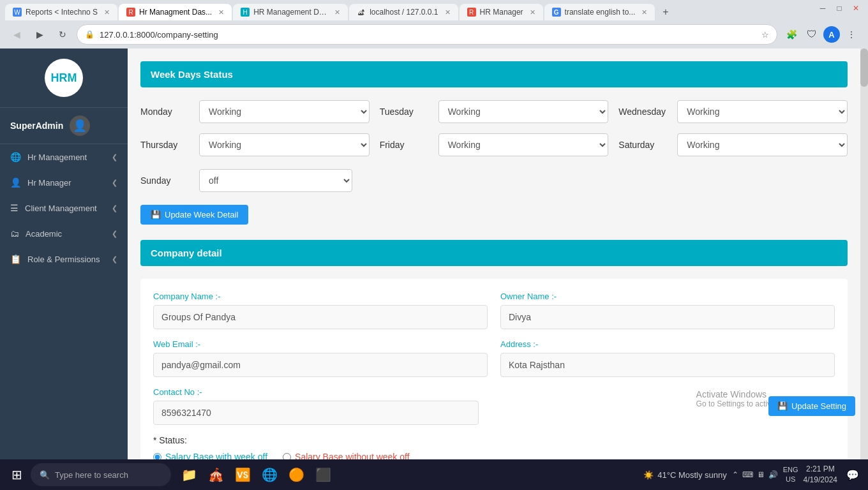 The height and width of the screenshot is (490, 868). I want to click on up-arrow-icon: ⌃, so click(735, 475).